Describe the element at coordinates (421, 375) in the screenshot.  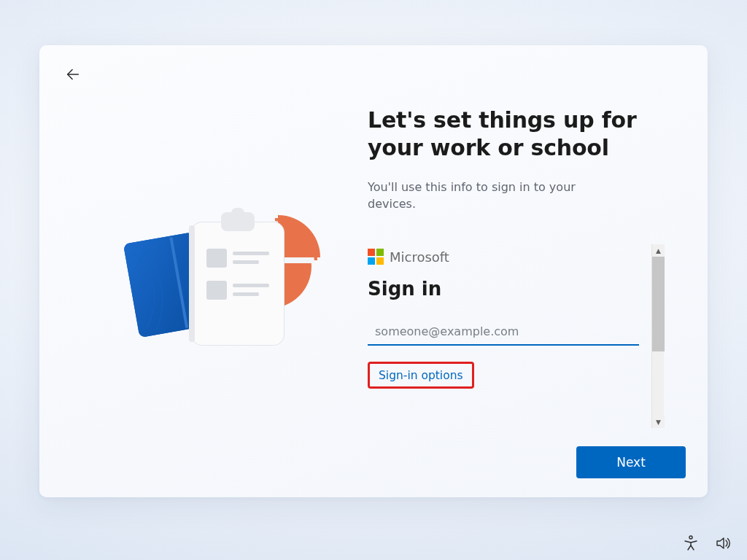
I see `signin-options-highlight: Sign-in options` at that location.